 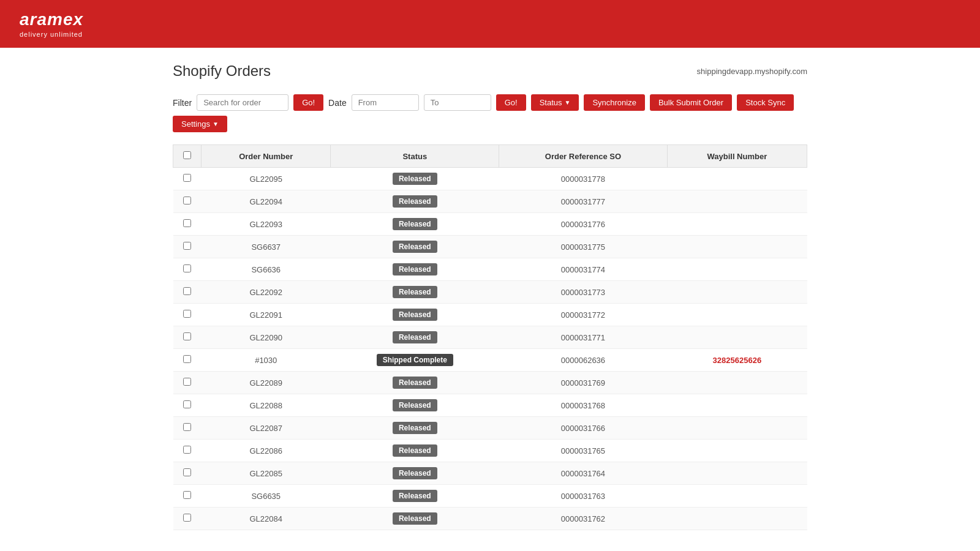 What do you see at coordinates (266, 202) in the screenshot?
I see `order-number: GL22094` at bounding box center [266, 202].